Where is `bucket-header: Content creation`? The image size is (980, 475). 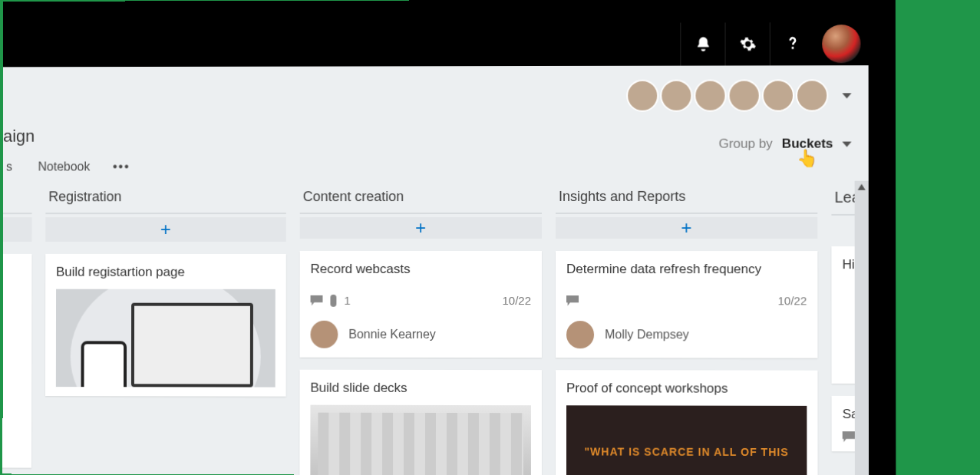 bucket-header: Content creation is located at coordinates (421, 200).